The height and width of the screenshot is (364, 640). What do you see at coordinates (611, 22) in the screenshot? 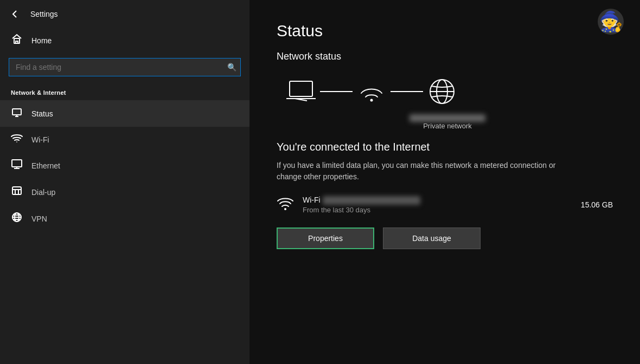
I see `avatar: 🧙` at bounding box center [611, 22].